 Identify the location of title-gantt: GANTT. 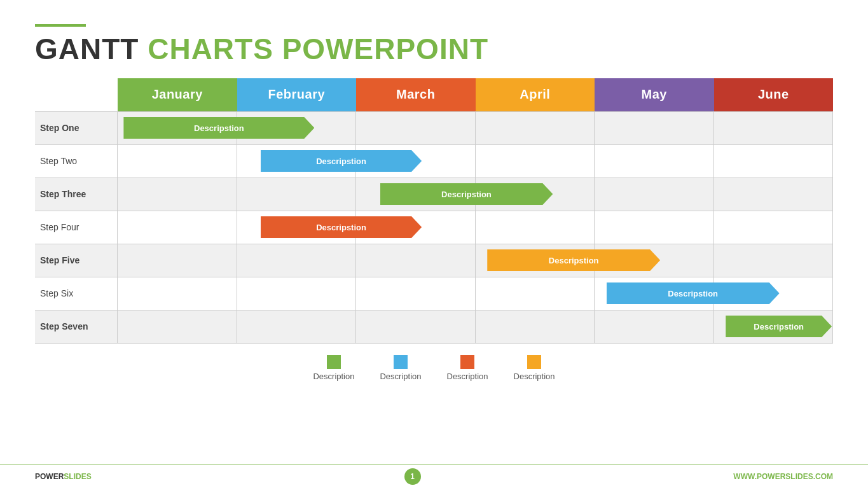
(86, 49).